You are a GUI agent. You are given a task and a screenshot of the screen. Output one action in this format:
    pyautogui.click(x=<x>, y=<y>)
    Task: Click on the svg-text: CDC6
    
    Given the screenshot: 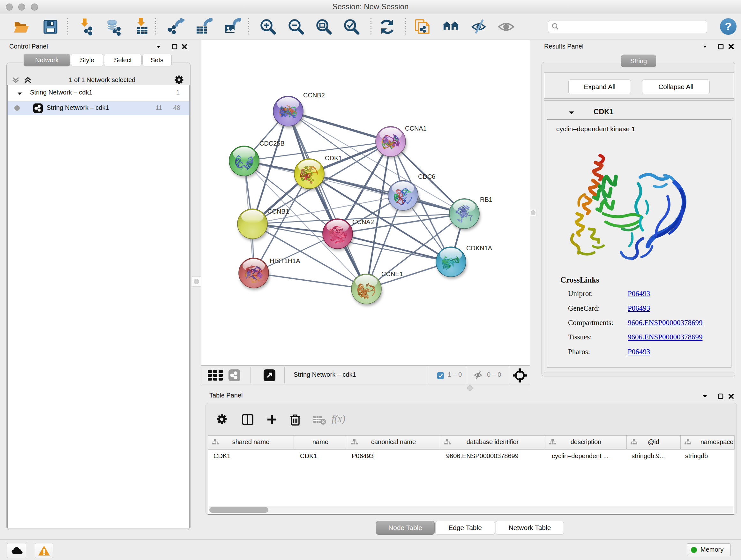 What is the action you would take?
    pyautogui.click(x=427, y=176)
    